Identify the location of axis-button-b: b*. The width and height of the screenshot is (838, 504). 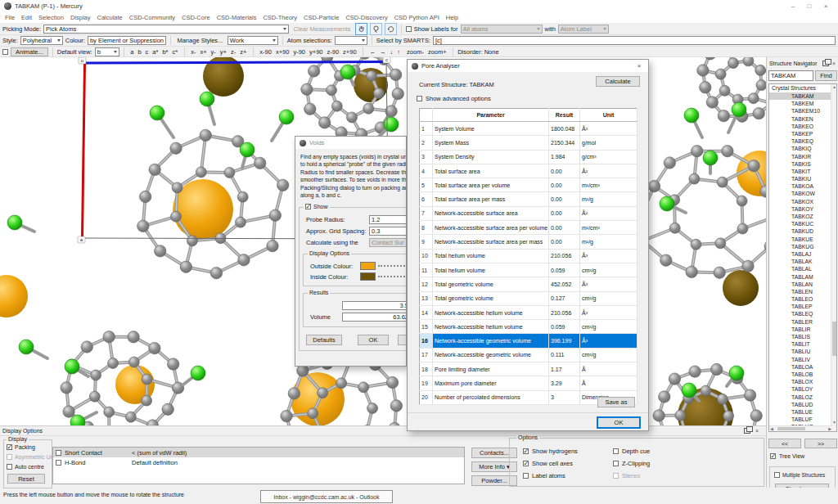
(165, 52).